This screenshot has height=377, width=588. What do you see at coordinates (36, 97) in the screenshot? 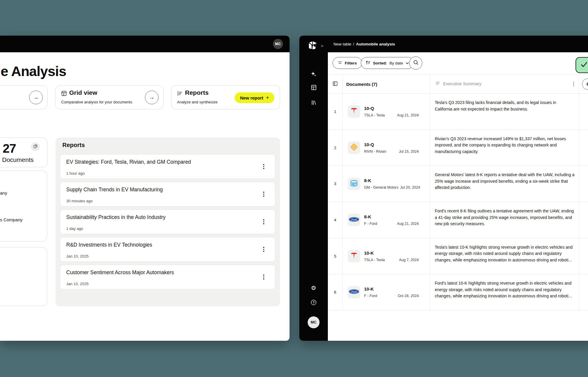
I see `open-arrow-button: →` at bounding box center [36, 97].